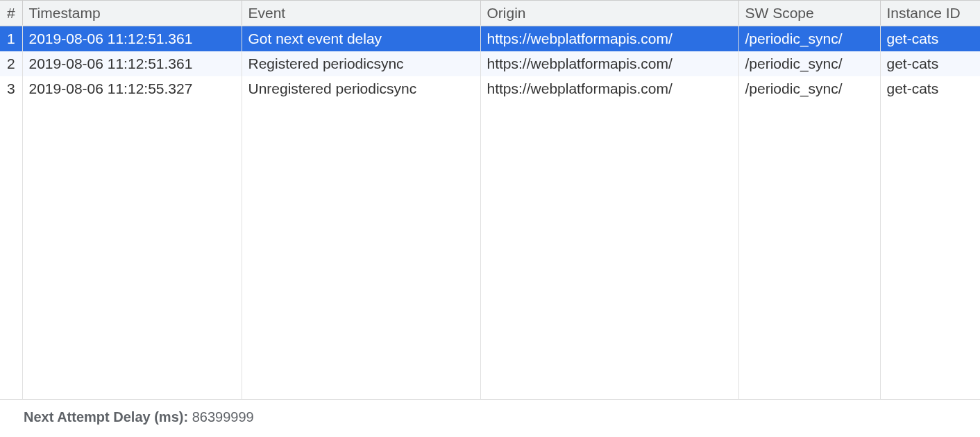 The image size is (980, 437). Describe the element at coordinates (361, 39) in the screenshot. I see `cell-event: Got next event delay` at that location.